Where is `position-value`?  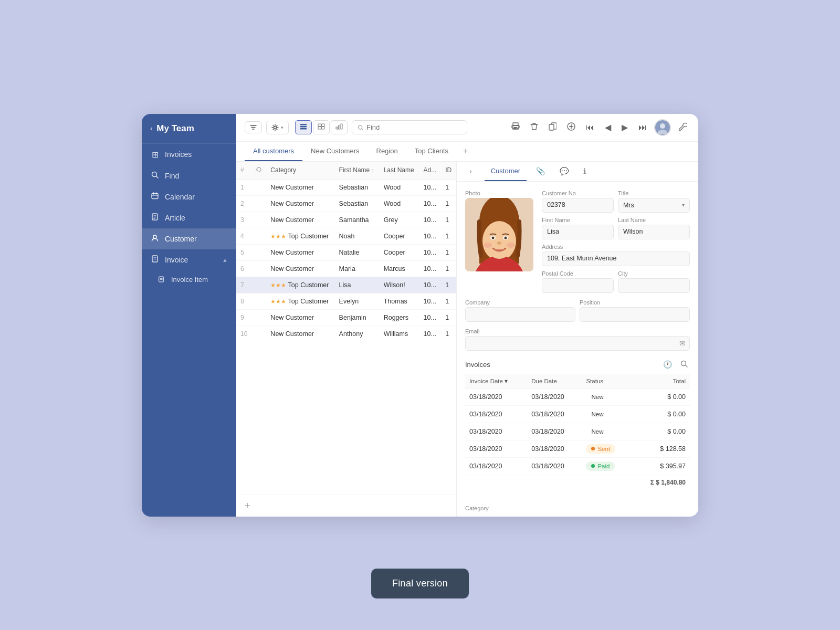
position-value is located at coordinates (635, 314).